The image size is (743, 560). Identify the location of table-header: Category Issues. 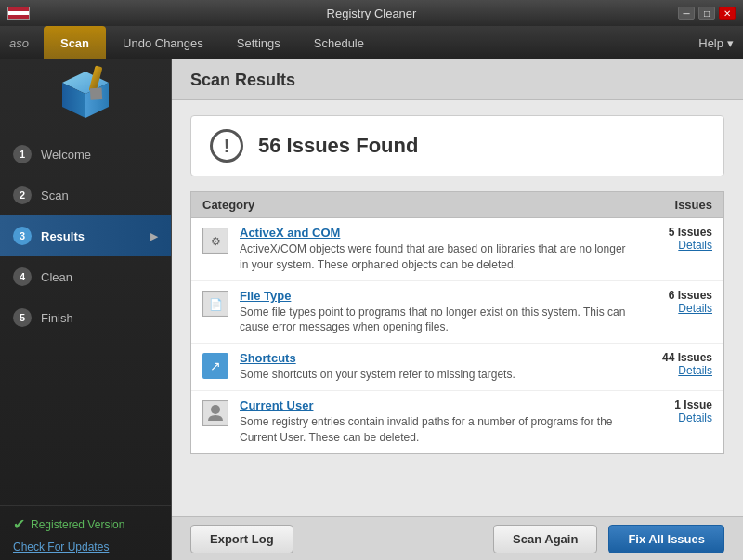
(457, 204).